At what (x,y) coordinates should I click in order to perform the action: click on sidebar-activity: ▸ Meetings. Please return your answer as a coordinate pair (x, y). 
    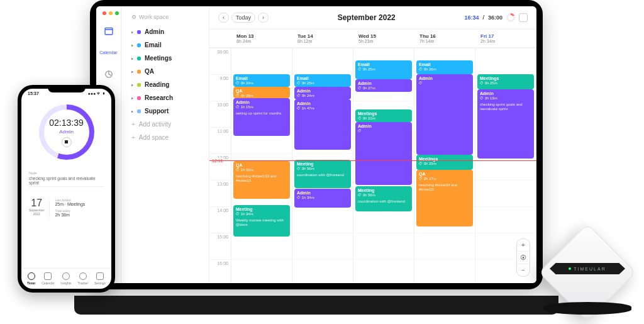
    Looking at the image, I should click on (165, 58).